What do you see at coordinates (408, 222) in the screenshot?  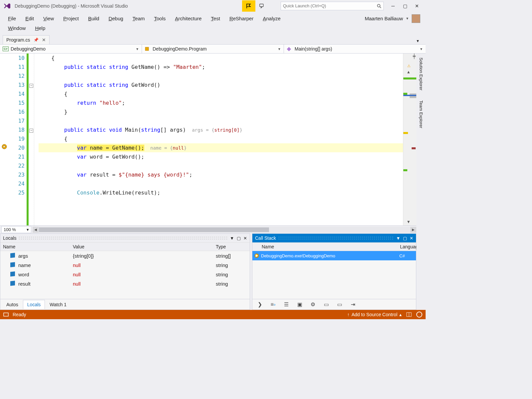 I see `scroll-down-icon: ▼` at bounding box center [408, 222].